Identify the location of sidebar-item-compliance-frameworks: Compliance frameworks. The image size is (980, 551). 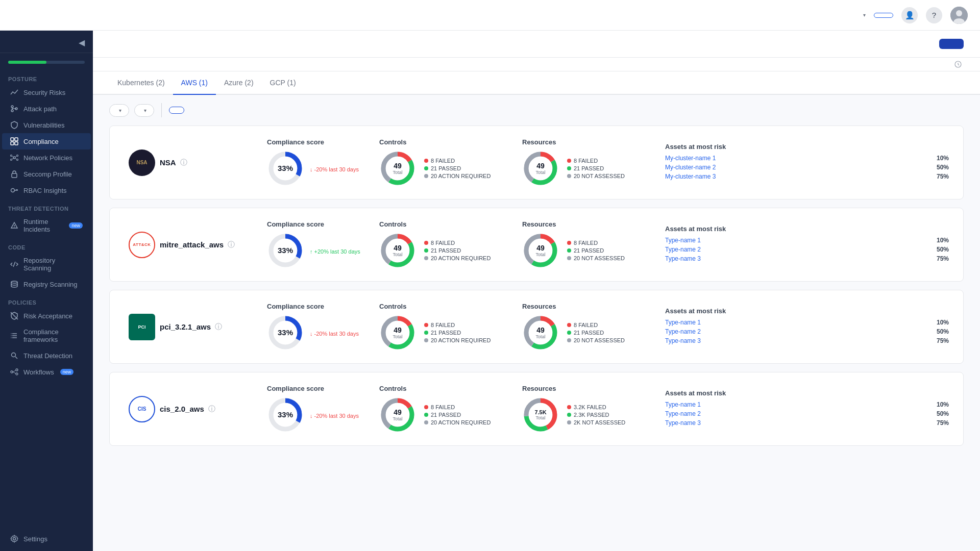
(46, 336).